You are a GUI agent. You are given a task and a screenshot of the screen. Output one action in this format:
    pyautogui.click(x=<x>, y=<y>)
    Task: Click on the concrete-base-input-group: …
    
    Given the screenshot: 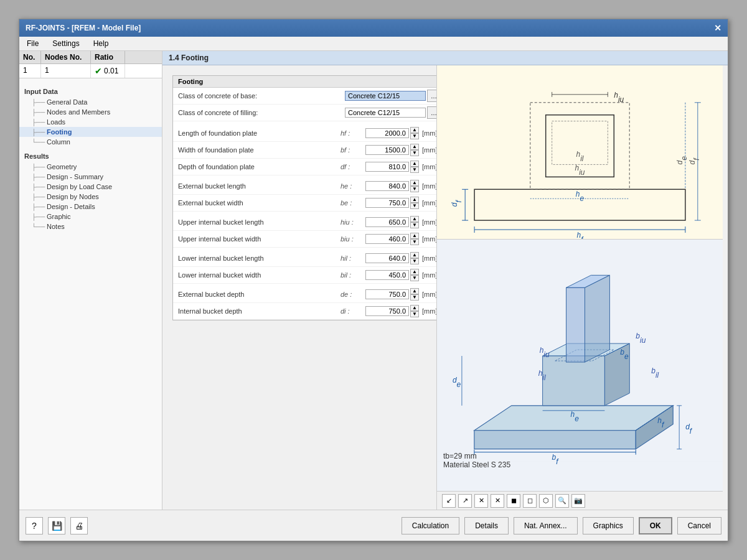 What is the action you would take?
    pyautogui.click(x=391, y=96)
    